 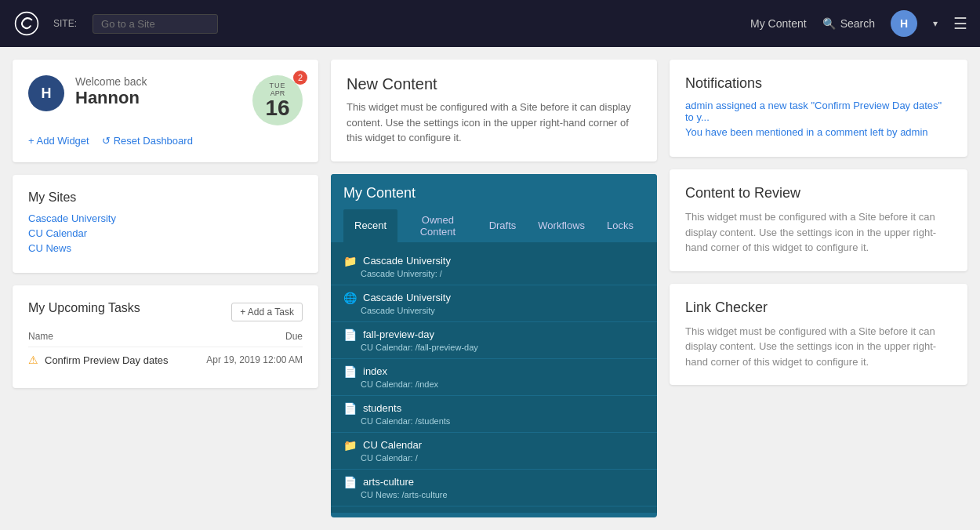 I want to click on list-item: 📄 students CU Calendar: /students, so click(x=494, y=414).